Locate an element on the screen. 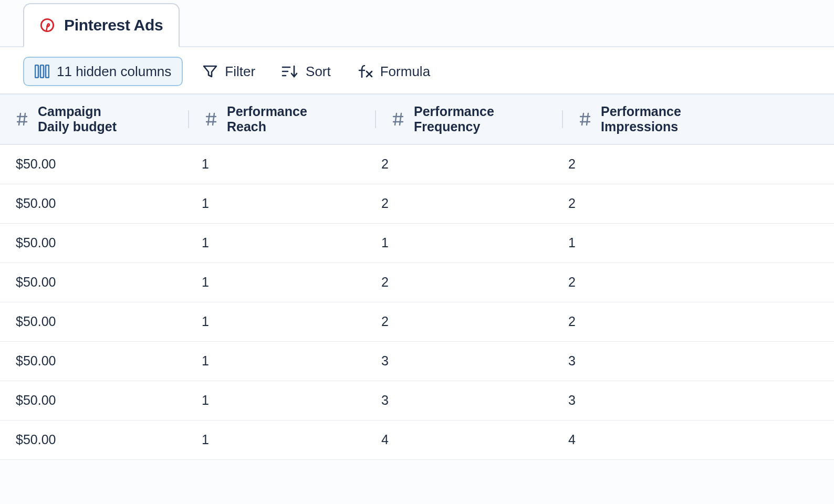 The image size is (834, 504). sort-button: Sort is located at coordinates (306, 71).